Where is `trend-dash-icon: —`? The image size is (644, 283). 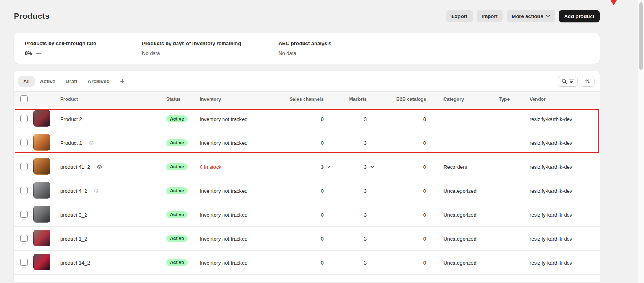
trend-dash-icon: — is located at coordinates (39, 53).